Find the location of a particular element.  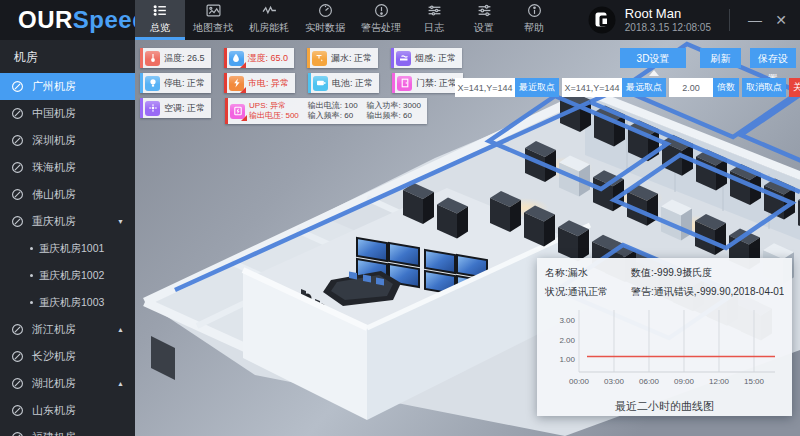

sidebar-item-zhejiang: 浙江机房▲ is located at coordinates (68, 330).